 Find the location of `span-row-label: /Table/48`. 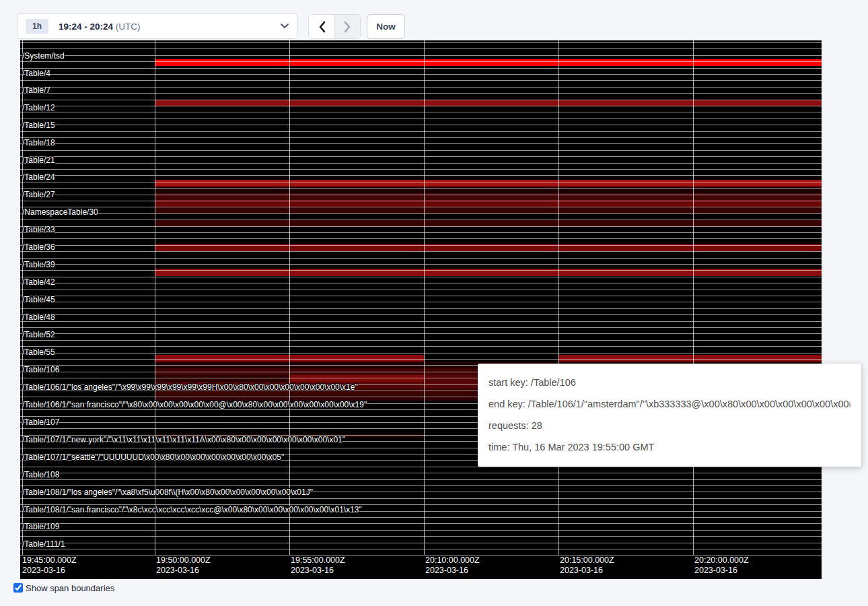

span-row-label: /Table/48 is located at coordinates (39, 317).